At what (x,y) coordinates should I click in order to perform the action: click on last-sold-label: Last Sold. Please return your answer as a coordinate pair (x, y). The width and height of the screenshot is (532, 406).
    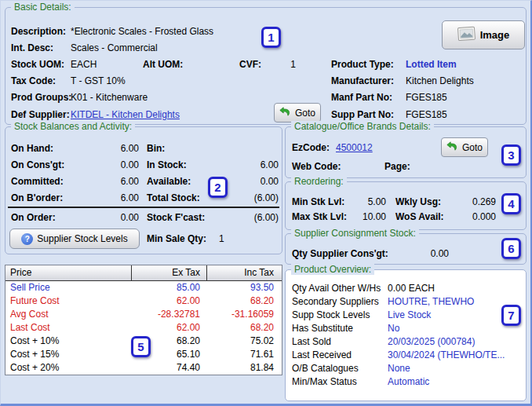
    Looking at the image, I should click on (312, 342).